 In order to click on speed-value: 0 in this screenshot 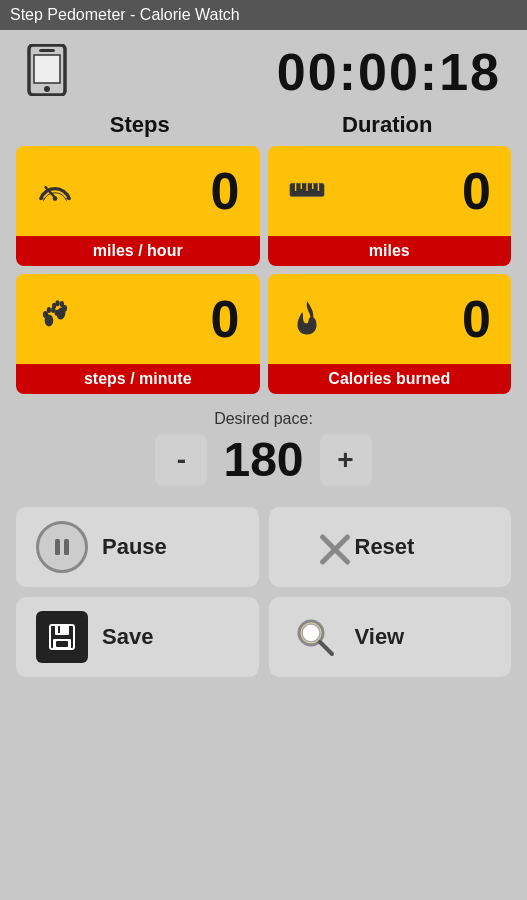, I will do `click(226, 191)`.